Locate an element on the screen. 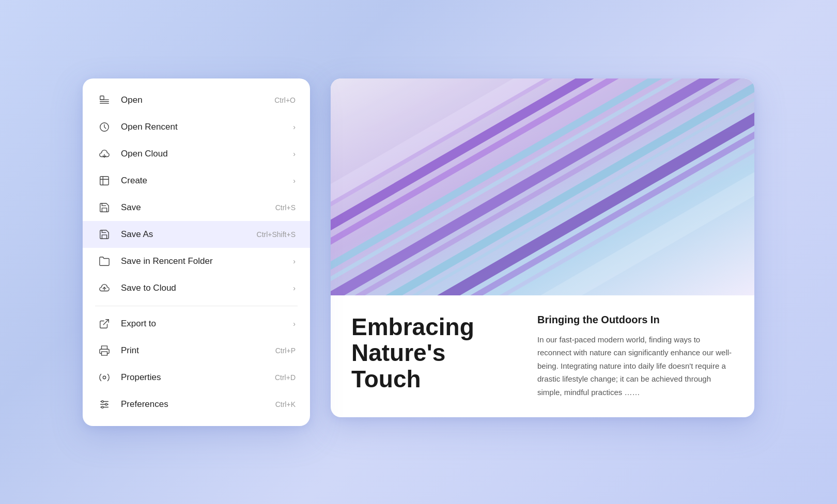  menu-item-properties: PropertiesCtrl+D is located at coordinates (196, 377).